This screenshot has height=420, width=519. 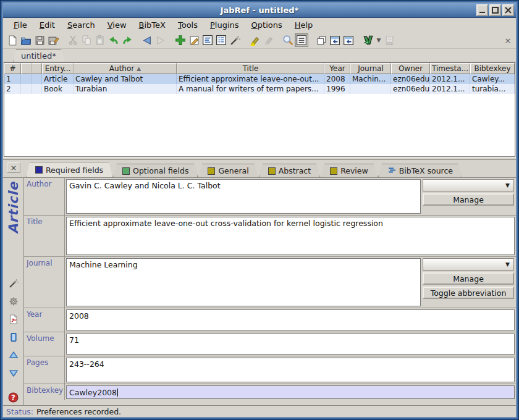 I want to click on menu-tools: Tools, so click(x=188, y=25).